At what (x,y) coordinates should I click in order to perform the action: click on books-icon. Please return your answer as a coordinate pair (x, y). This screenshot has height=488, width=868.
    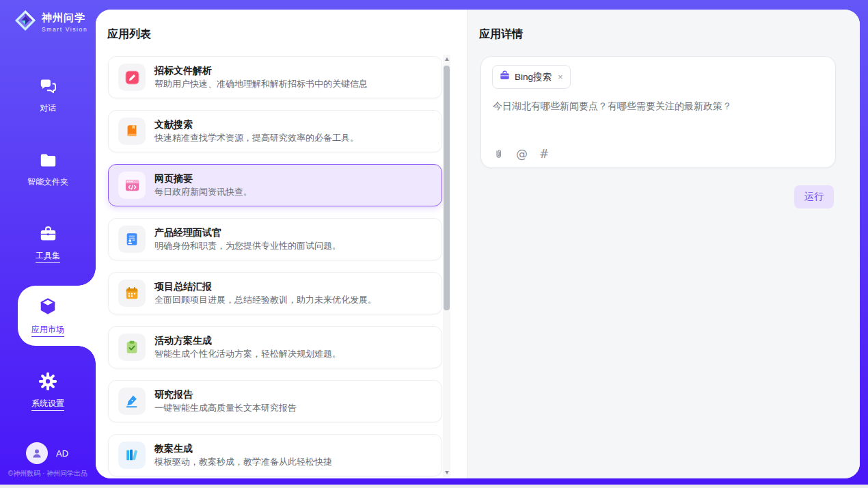
    Looking at the image, I should click on (132, 455).